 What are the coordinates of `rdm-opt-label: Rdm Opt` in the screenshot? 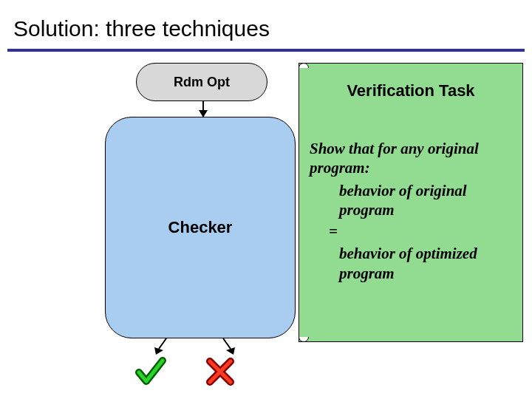 It's located at (202, 83).